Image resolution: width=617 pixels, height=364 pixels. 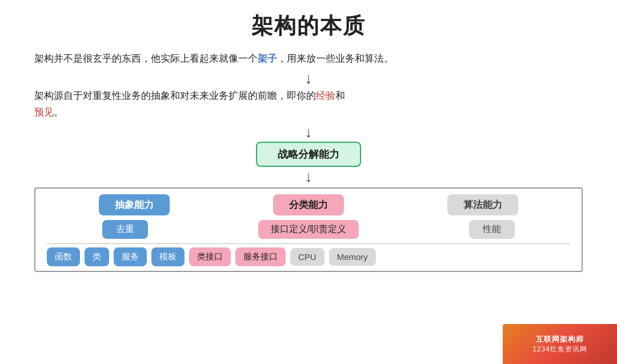 I want to click on btn-service: 服务, so click(x=130, y=257).